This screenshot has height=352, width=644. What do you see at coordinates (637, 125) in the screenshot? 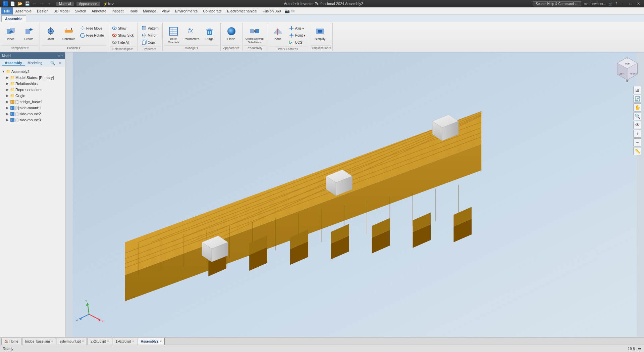
I see `look-at-btn: 👁` at bounding box center [637, 125].